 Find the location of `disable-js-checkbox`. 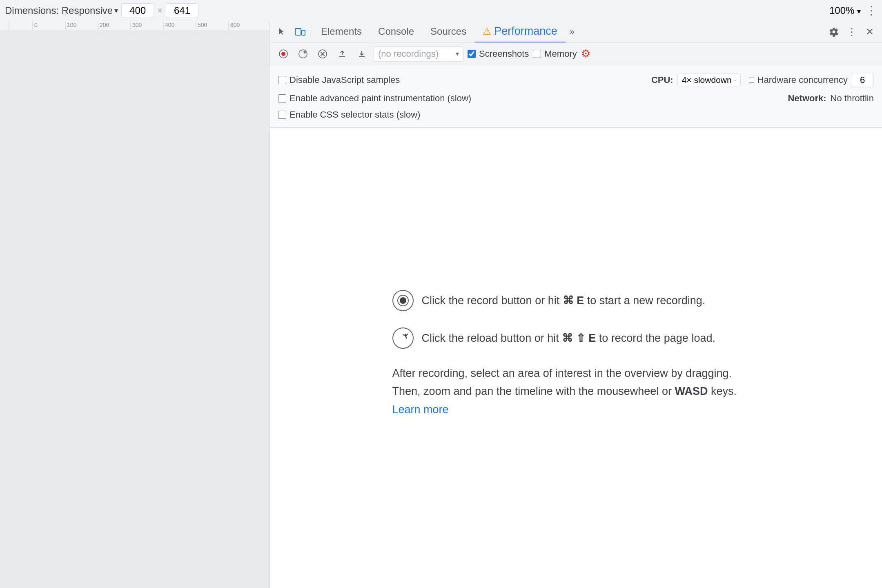

disable-js-checkbox is located at coordinates (282, 80).